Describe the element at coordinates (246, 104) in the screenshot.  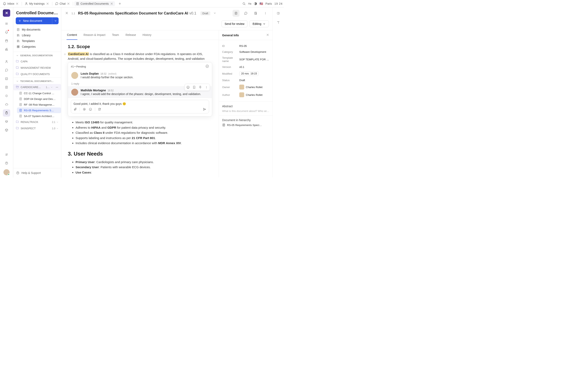
I see `info-panel: General Info IDRS-05 CategorySoftware De…` at that location.